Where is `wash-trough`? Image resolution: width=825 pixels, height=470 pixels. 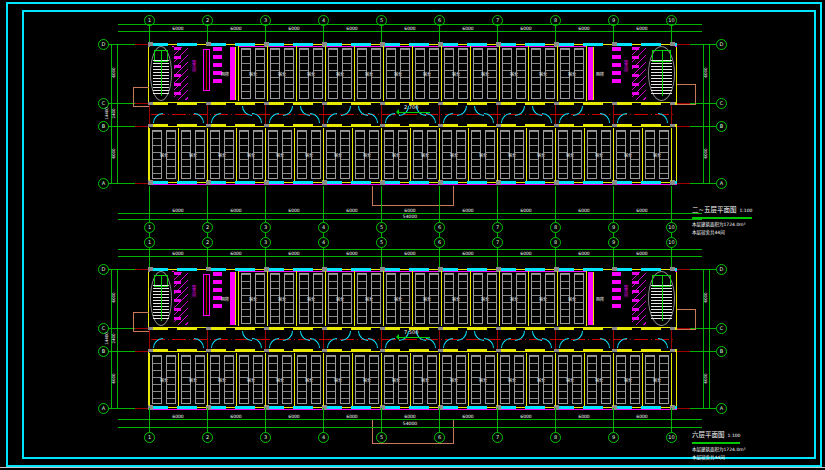
wash-trough is located at coordinates (206, 70).